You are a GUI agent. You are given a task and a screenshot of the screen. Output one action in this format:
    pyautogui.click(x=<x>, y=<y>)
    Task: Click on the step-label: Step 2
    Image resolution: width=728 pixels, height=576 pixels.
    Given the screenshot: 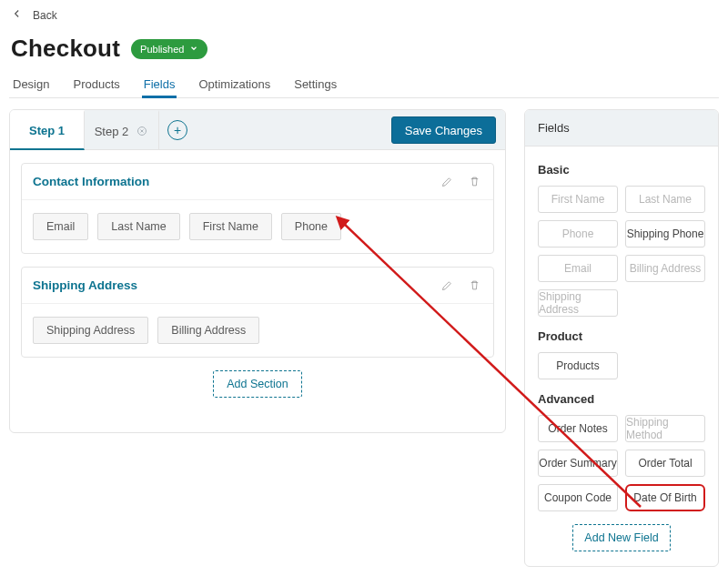 What is the action you would take?
    pyautogui.click(x=112, y=131)
    